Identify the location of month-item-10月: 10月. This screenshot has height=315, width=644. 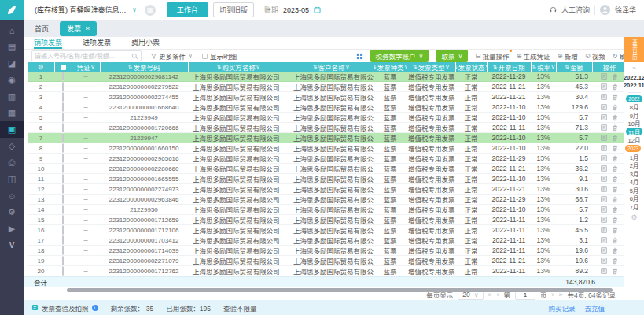
(634, 124).